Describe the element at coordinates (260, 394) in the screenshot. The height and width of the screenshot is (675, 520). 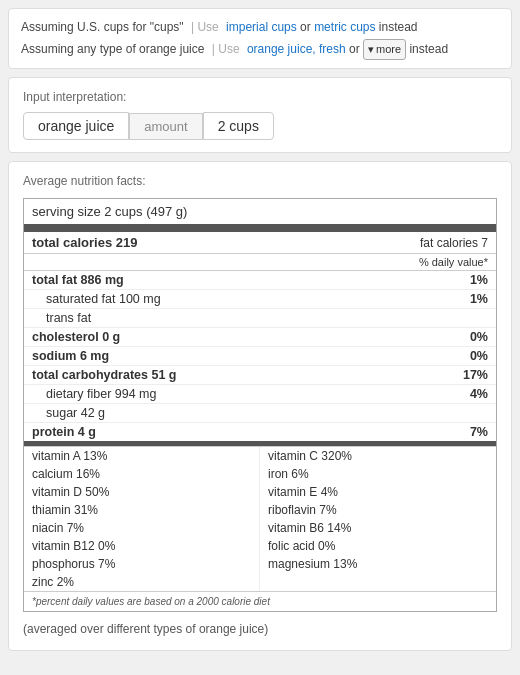
I see `dietary-fiber-row: dietary fiber 994 mg 4%` at that location.